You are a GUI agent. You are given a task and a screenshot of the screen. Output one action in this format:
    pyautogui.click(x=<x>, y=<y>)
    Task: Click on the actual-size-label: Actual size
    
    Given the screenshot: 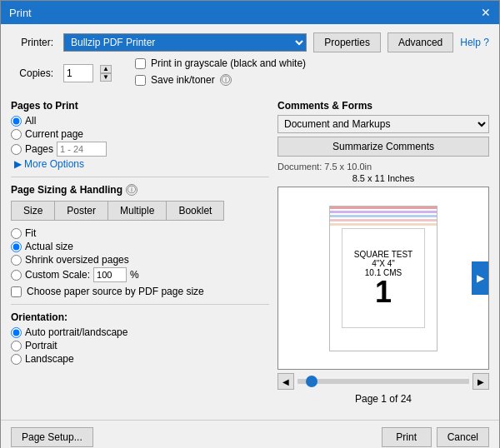 What is the action you would take?
    pyautogui.click(x=49, y=246)
    